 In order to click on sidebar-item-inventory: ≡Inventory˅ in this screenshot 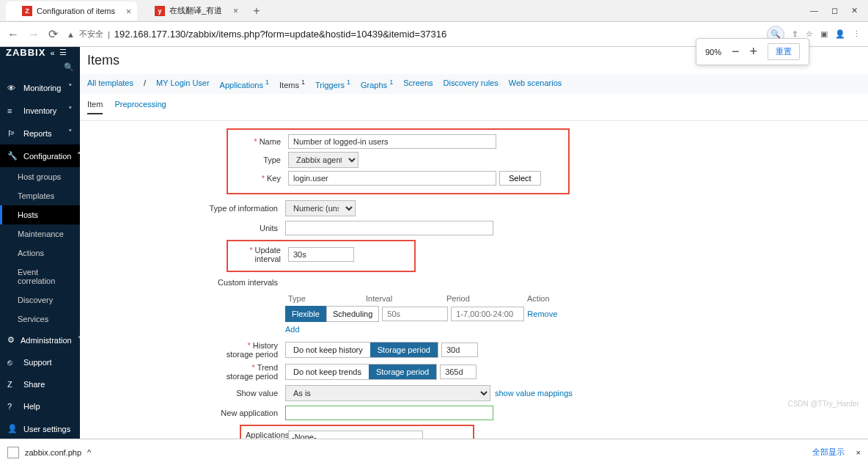, I will do `click(40, 110)`.